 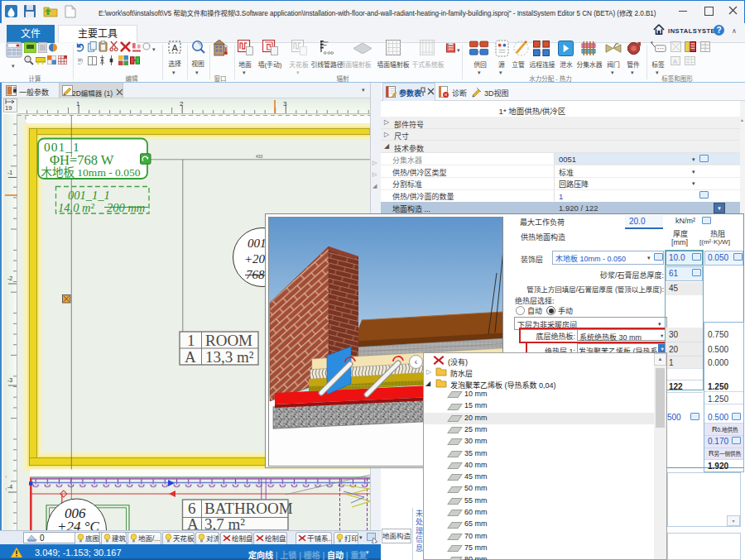 What do you see at coordinates (285, 104) in the screenshot?
I see `svg-text: 3` at bounding box center [285, 104].